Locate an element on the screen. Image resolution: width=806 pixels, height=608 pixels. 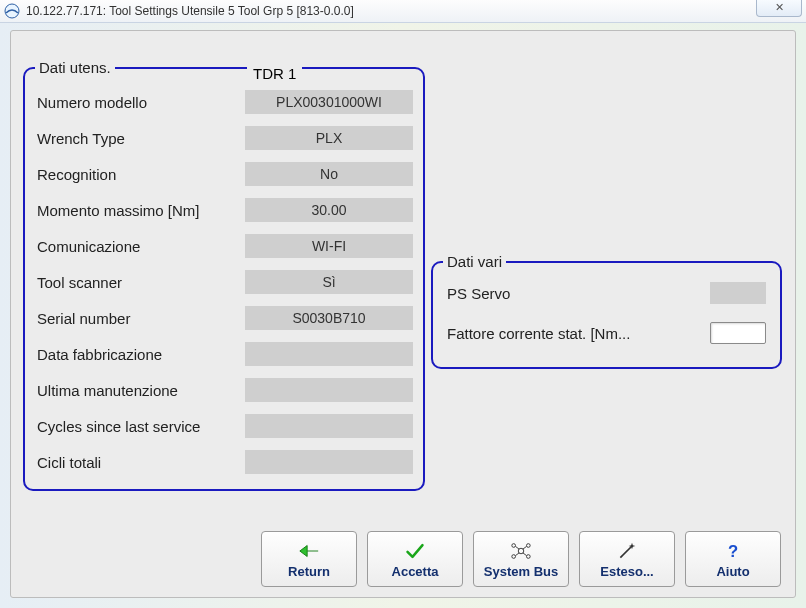
app-icon is located at coordinates (12, 11).